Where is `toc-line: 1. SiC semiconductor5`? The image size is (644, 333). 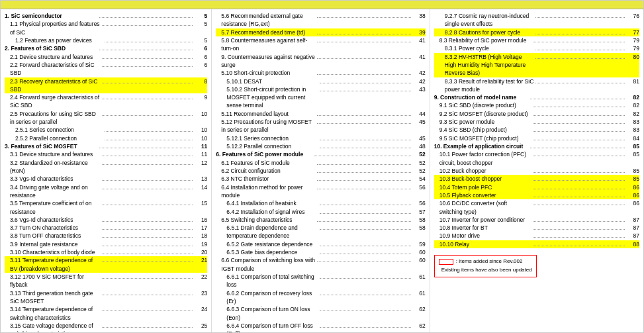
toc-line: 1. SiC semiconductor5 is located at coordinates (106, 16).